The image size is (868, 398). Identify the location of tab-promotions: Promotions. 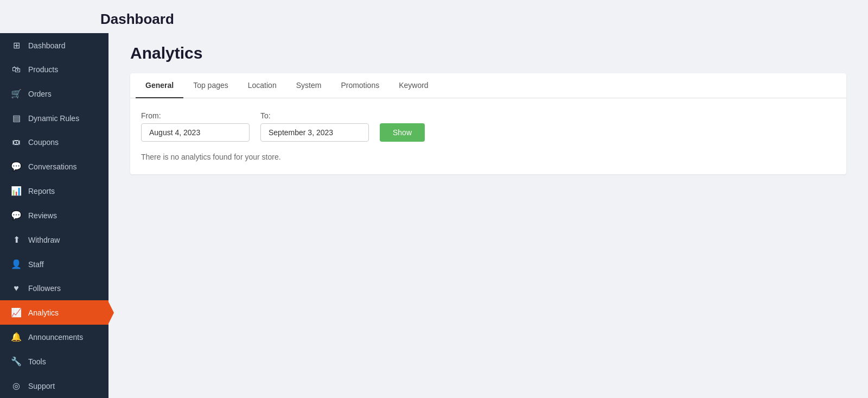
(360, 86).